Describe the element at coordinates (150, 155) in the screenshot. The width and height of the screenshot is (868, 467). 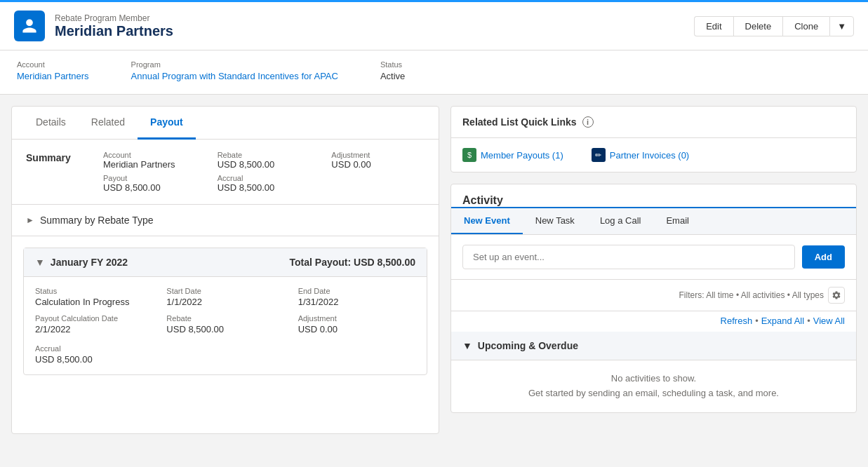
I see `summary-account-label: Account` at that location.